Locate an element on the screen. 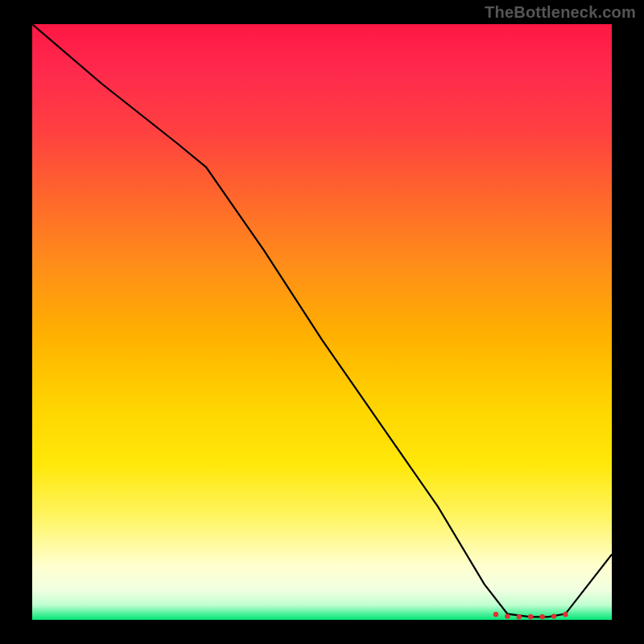  watermark-text: TheBottleneck.com is located at coordinates (560, 13).